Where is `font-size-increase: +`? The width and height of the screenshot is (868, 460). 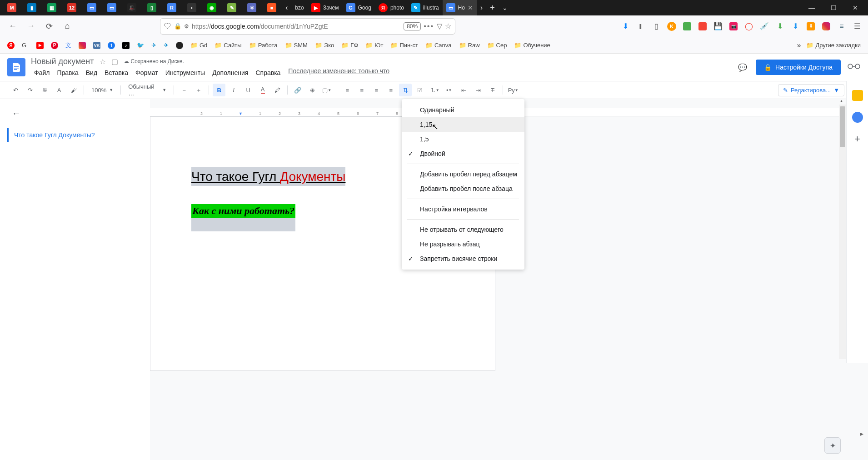 font-size-increase: + is located at coordinates (199, 90).